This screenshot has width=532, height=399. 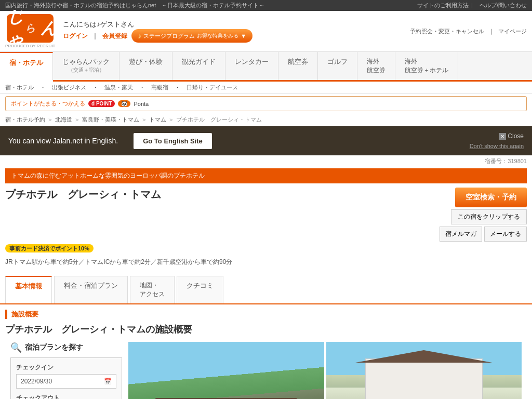 What do you see at coordinates (69, 87) in the screenshot?
I see `subnav-business: 出張ビジネス` at bounding box center [69, 87].